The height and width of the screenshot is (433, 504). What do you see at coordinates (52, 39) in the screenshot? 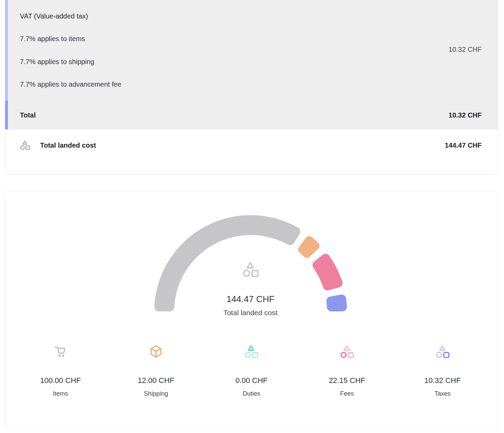
I see `vat-rule-items: 7.7% applies to items` at bounding box center [52, 39].